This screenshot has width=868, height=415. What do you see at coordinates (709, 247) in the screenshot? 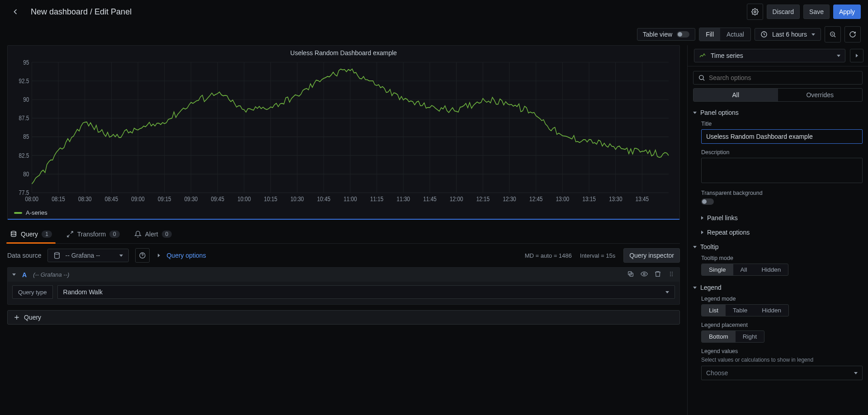
I see `section-tooltip-label: Tooltip` at bounding box center [709, 247].